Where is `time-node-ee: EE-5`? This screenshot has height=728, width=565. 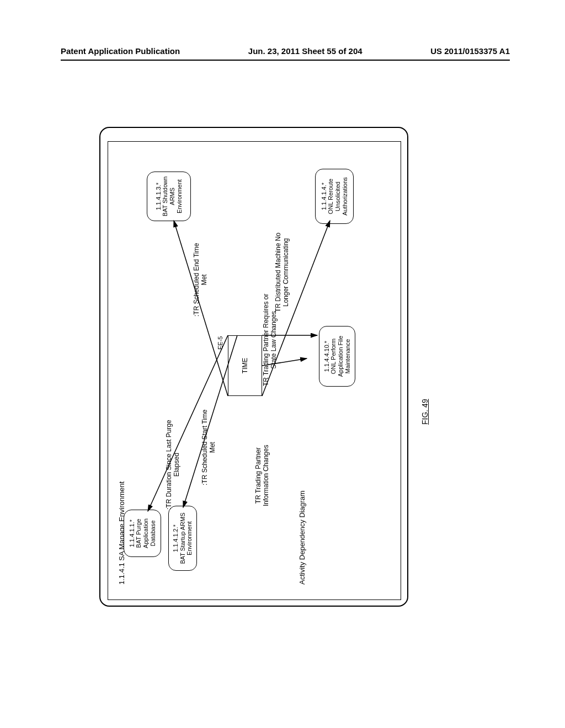 time-node-ee: EE-5 is located at coordinates (220, 343).